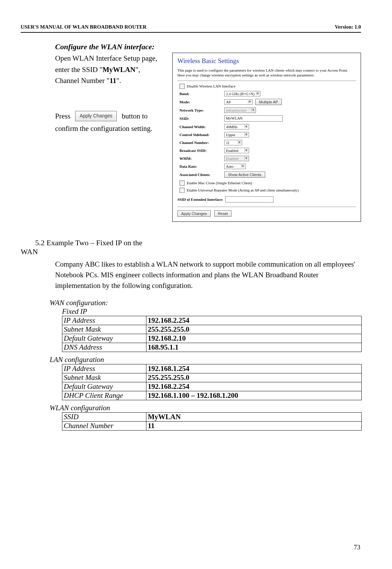 Image resolution: width=392 pixels, height=569 pixels. What do you see at coordinates (63, 116) in the screenshot?
I see `press-word: Press` at bounding box center [63, 116].